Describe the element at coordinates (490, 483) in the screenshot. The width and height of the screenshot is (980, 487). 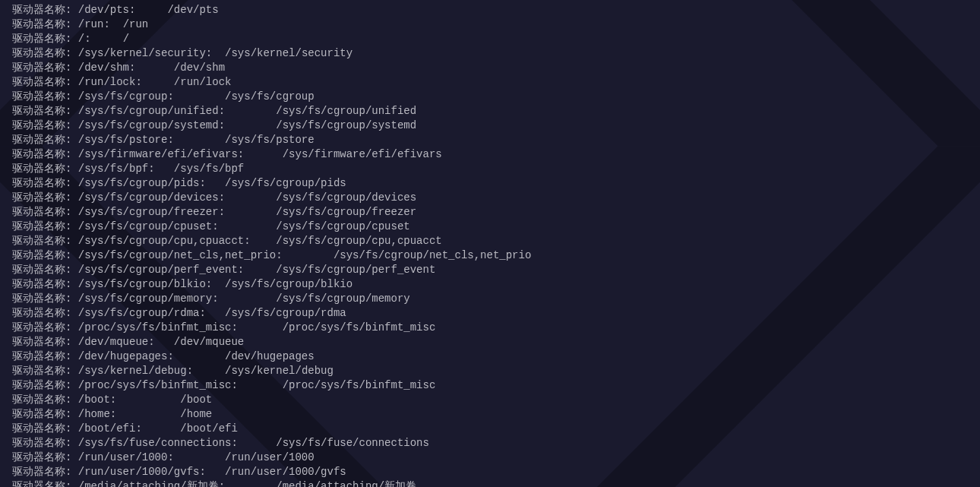
I see `output-line: 驱动器名称: /media/attaching/新加卷: /media/atta…` at that location.